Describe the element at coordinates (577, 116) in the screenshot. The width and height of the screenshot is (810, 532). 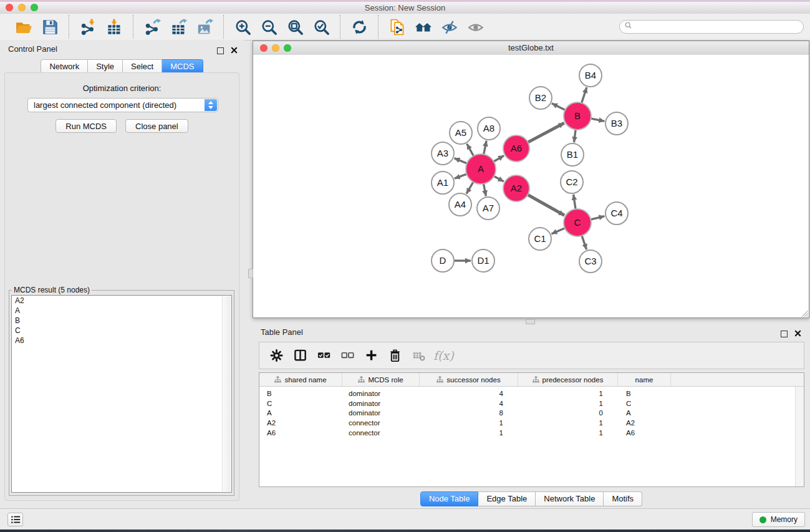
I see `graph-node-B: B` at that location.